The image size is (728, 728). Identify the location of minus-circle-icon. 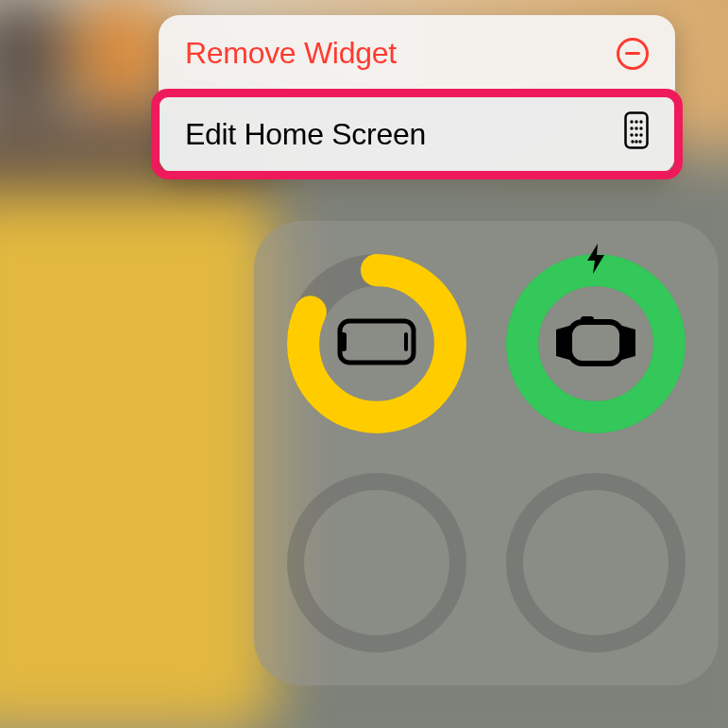
(633, 54).